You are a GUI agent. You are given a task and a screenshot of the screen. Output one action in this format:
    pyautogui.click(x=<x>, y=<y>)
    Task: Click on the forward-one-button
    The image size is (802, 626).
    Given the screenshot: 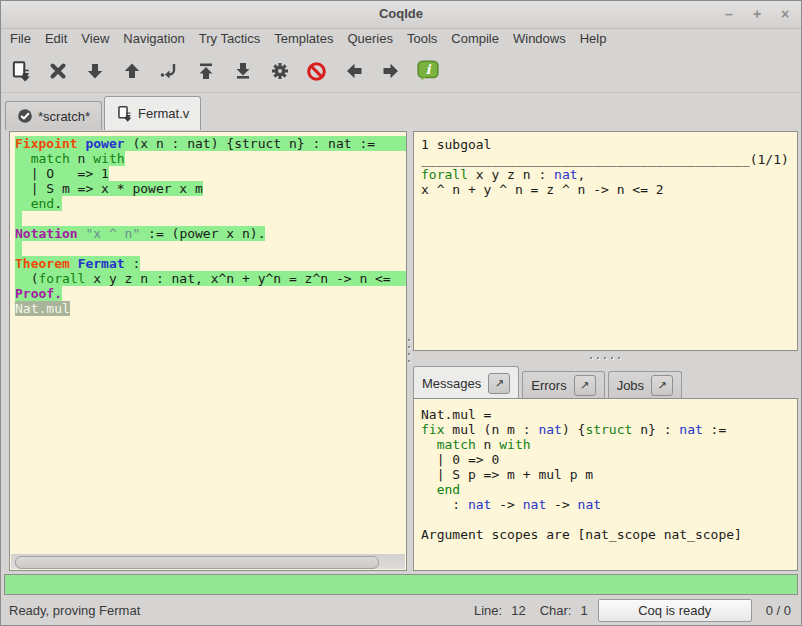 What is the action you would take?
    pyautogui.click(x=94, y=71)
    